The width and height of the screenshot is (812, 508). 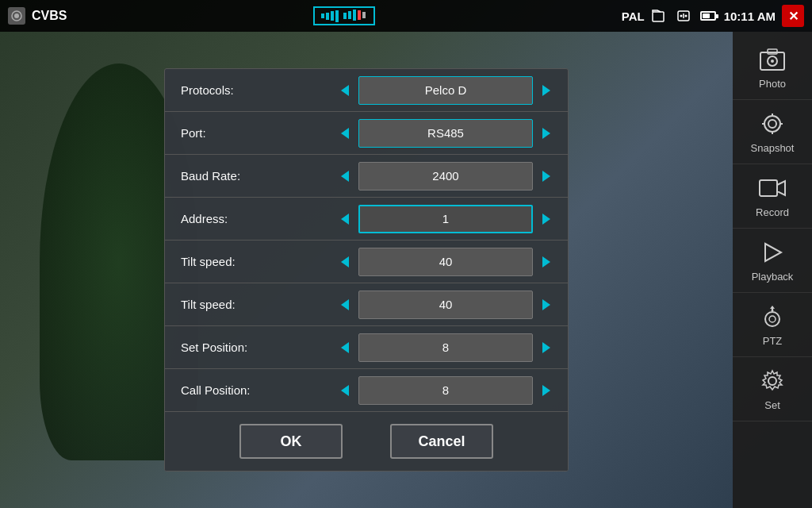 I want to click on tilt-speed-1-control: 40, so click(x=446, y=262).